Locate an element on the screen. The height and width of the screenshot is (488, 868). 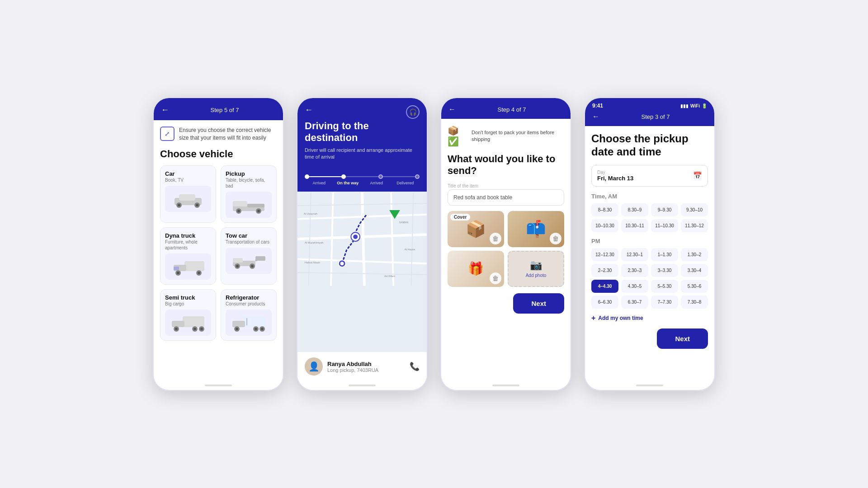
day-field: Day Fri, March 13 📅 is located at coordinates (650, 176).